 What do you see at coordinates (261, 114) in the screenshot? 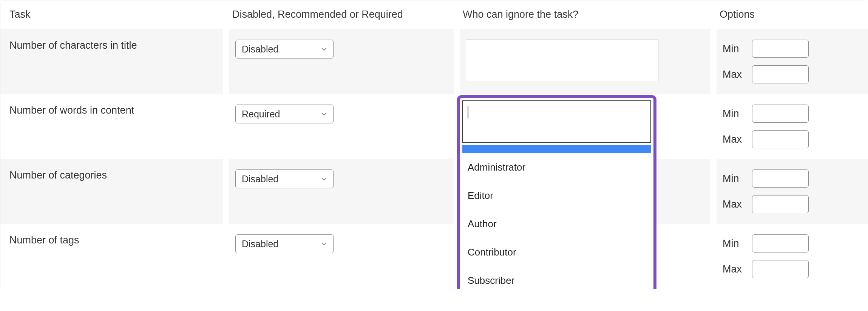
I see `status-select-value: Required` at bounding box center [261, 114].